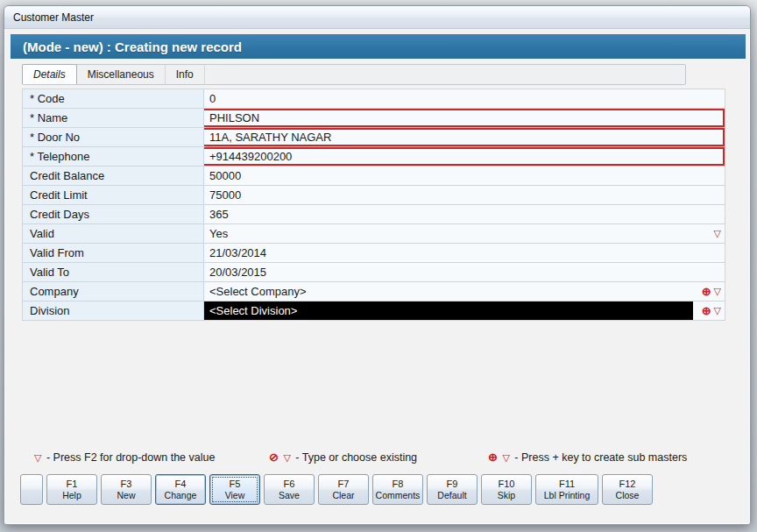 This screenshot has height=532, width=757. What do you see at coordinates (180, 489) in the screenshot?
I see `f4-change-button: F4 Change` at bounding box center [180, 489].